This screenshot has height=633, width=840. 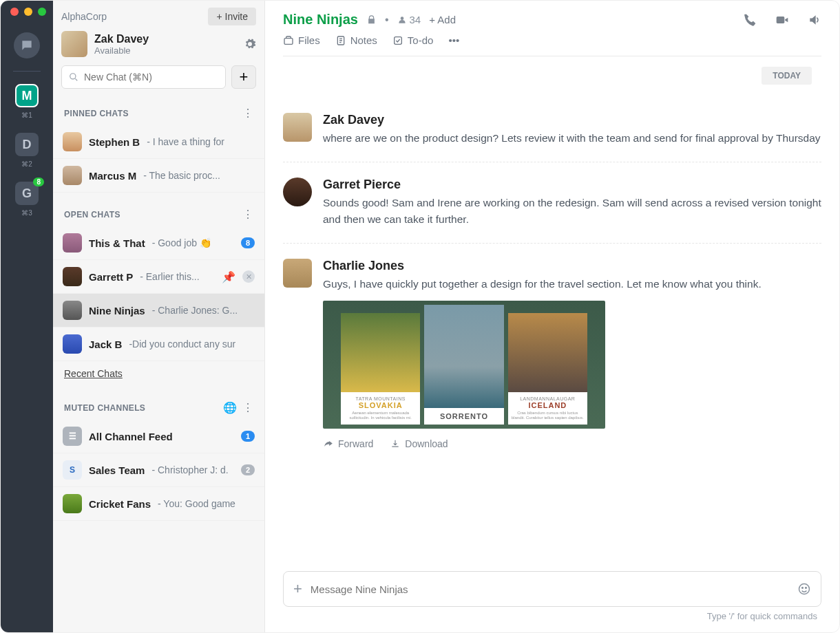 I want to click on chat-item-jack: Jack B -Did you conduct any sur, so click(x=158, y=344).